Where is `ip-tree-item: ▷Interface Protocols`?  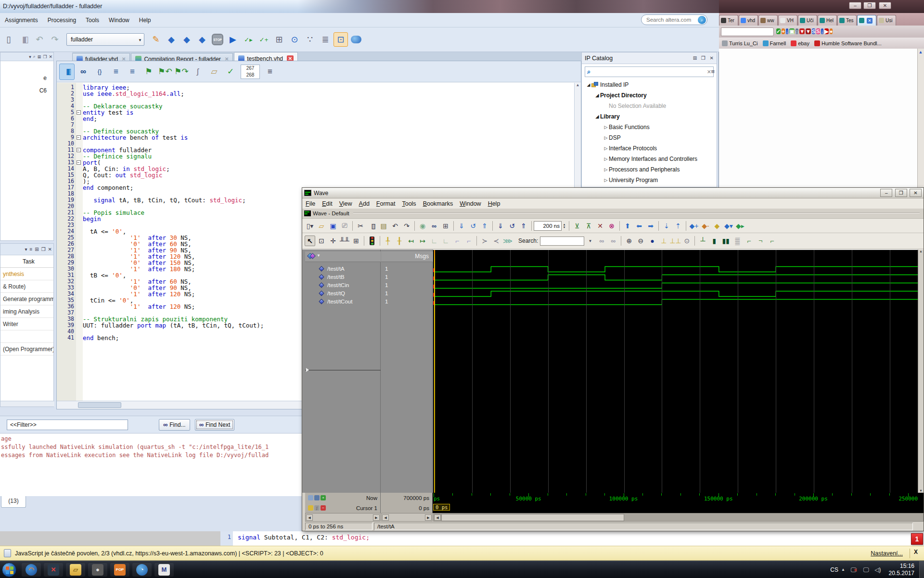 ip-tree-item: ▷Interface Protocols is located at coordinates (650, 148).